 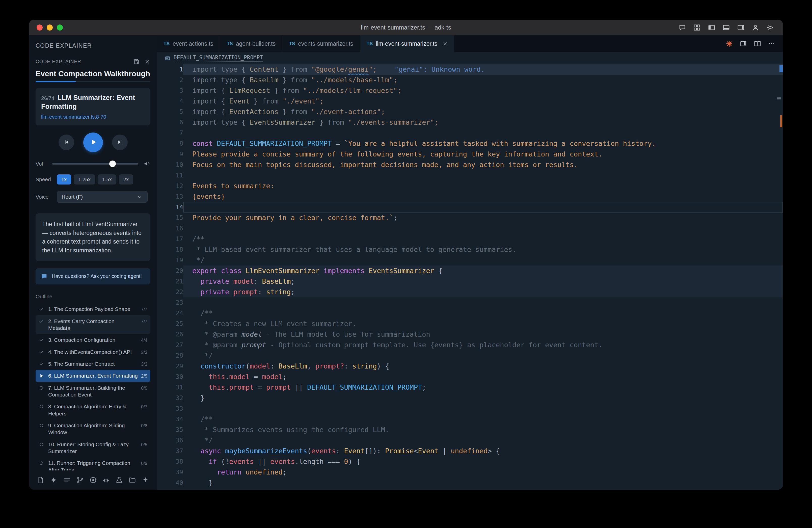 What do you see at coordinates (66, 142) in the screenshot?
I see `previous-step-button` at bounding box center [66, 142].